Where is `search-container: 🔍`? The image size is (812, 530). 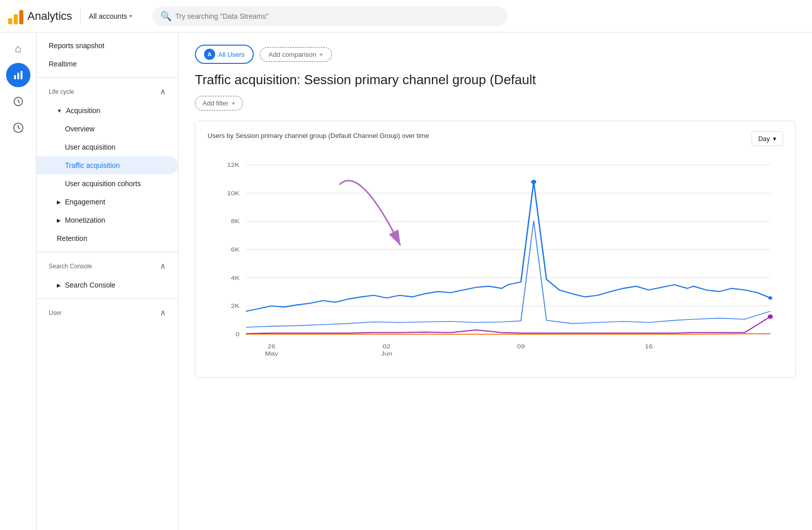 search-container: 🔍 is located at coordinates (330, 16).